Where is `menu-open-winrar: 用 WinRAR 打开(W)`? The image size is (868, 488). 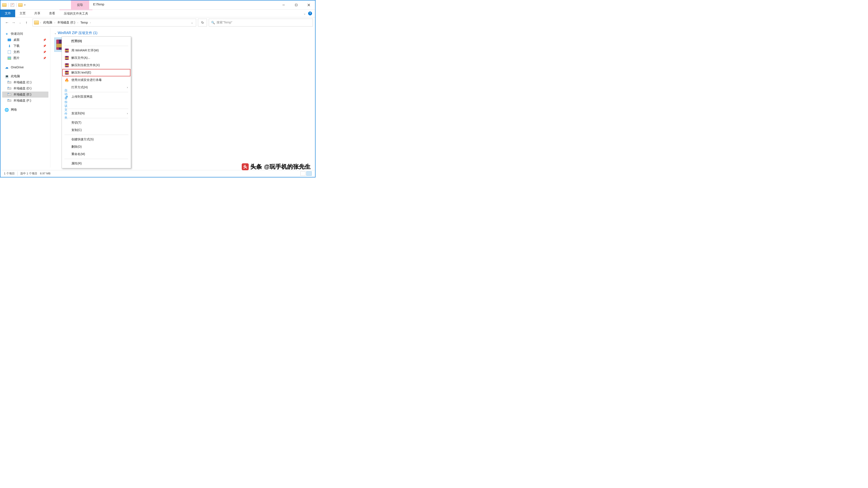 menu-open-winrar: 用 WinRAR 打开(W) is located at coordinates (96, 51).